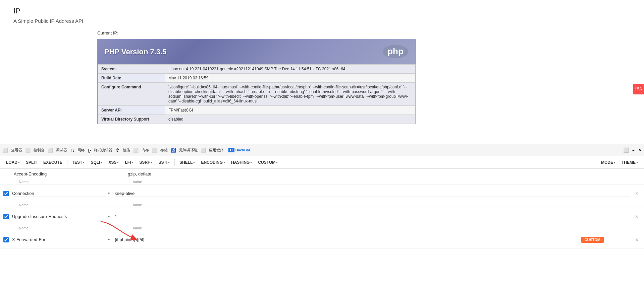 This screenshot has width=644, height=291. What do you see at coordinates (109, 194) in the screenshot?
I see `connection-name-dropdown: ▾` at bounding box center [109, 194].